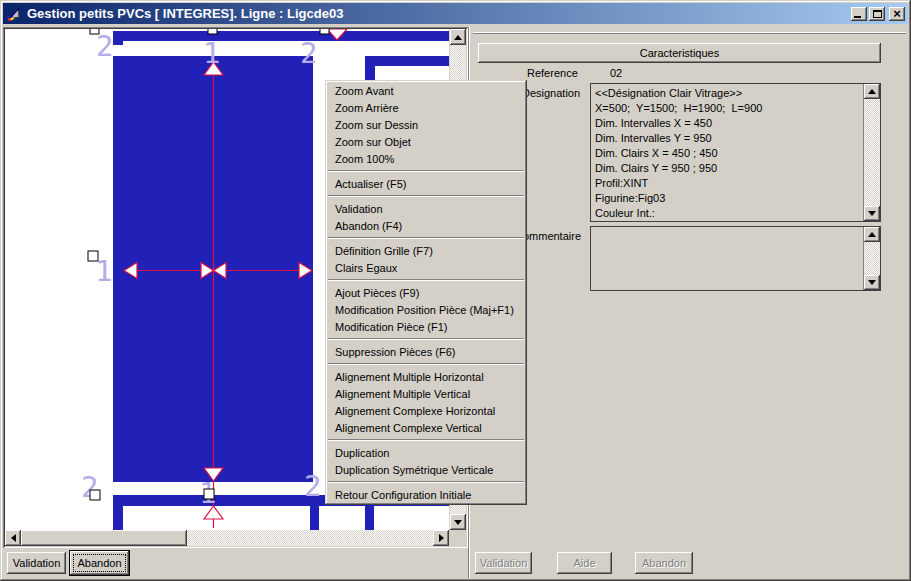 The image size is (911, 581). What do you see at coordinates (426, 158) in the screenshot?
I see `menu-item-zoom-100: Zoom 100%` at bounding box center [426, 158].